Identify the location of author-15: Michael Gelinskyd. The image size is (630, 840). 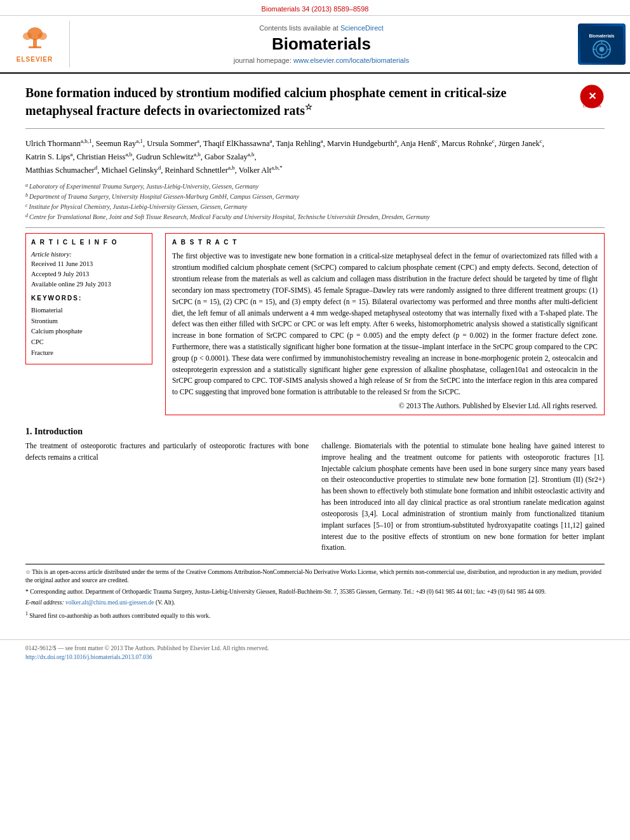
(131, 170).